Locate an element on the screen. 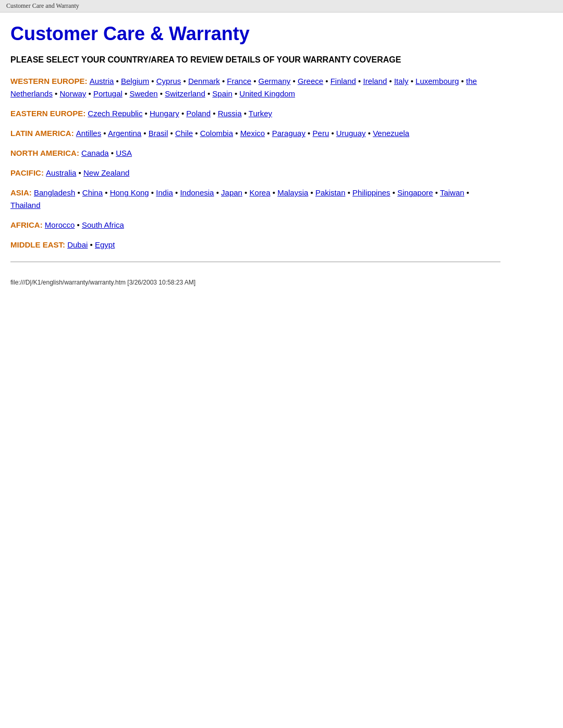 The height and width of the screenshot is (728, 563). country-link-brasil: Brasil is located at coordinates (158, 133).